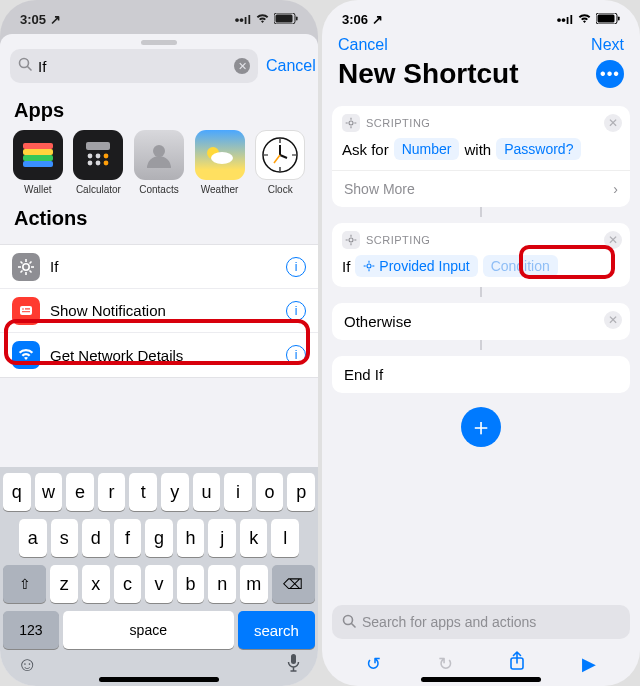 This screenshot has height=686, width=640. What do you see at coordinates (416, 266) in the screenshot?
I see `if-input-token: Provided Input` at bounding box center [416, 266].